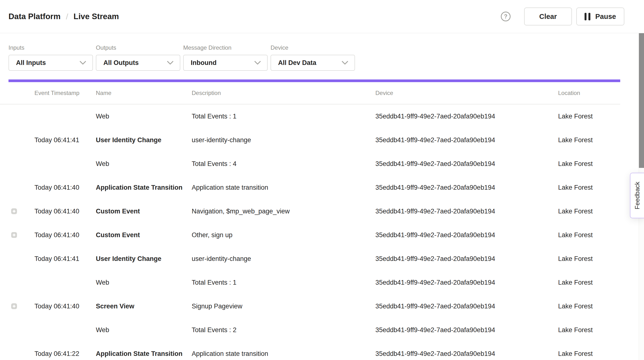 This screenshot has width=644, height=360. Describe the element at coordinates (51, 57) in the screenshot. I see `filter-inputs: Inputs All Inputs` at that location.